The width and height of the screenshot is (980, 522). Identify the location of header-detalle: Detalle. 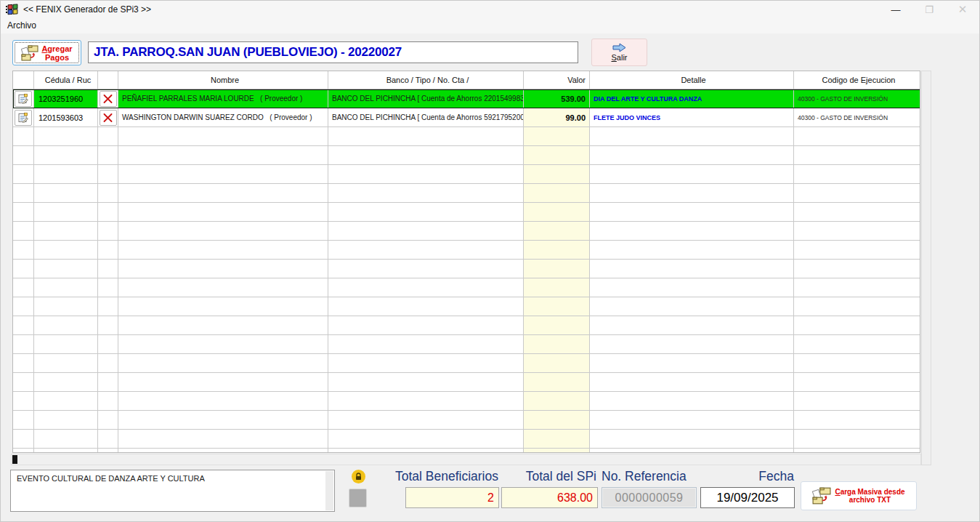
(692, 80).